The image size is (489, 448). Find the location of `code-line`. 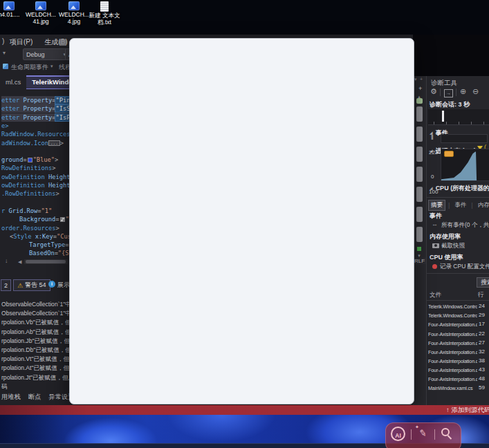

code-line is located at coordinates (35, 203).